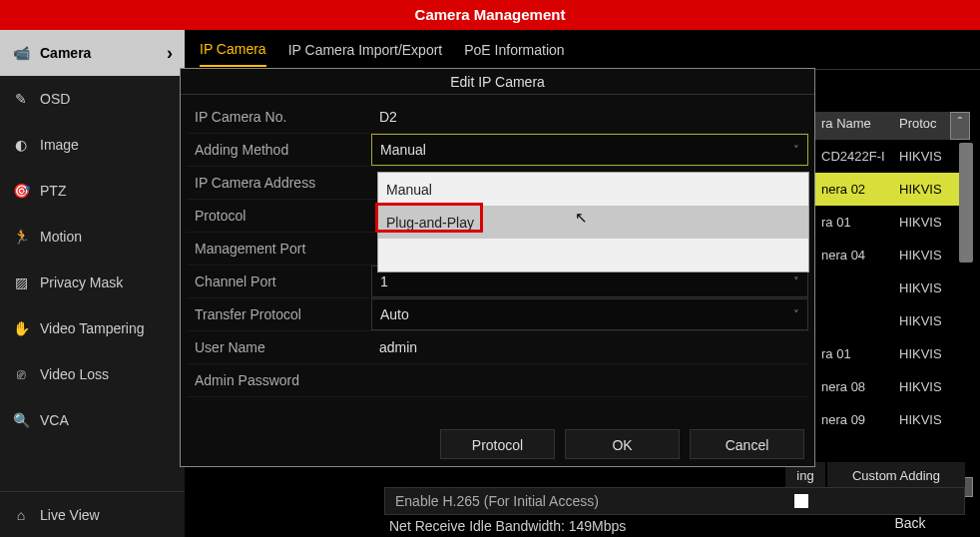  Describe the element at coordinates (966, 203) in the screenshot. I see `vertical-scrollbar` at that location.